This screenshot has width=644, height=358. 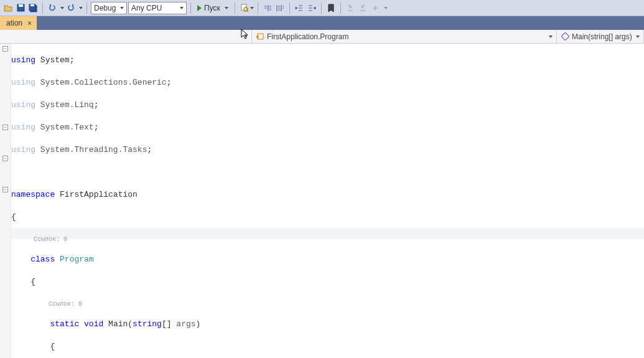 What do you see at coordinates (19, 23) in the screenshot?
I see `document-tab-active: ation ×` at bounding box center [19, 23].